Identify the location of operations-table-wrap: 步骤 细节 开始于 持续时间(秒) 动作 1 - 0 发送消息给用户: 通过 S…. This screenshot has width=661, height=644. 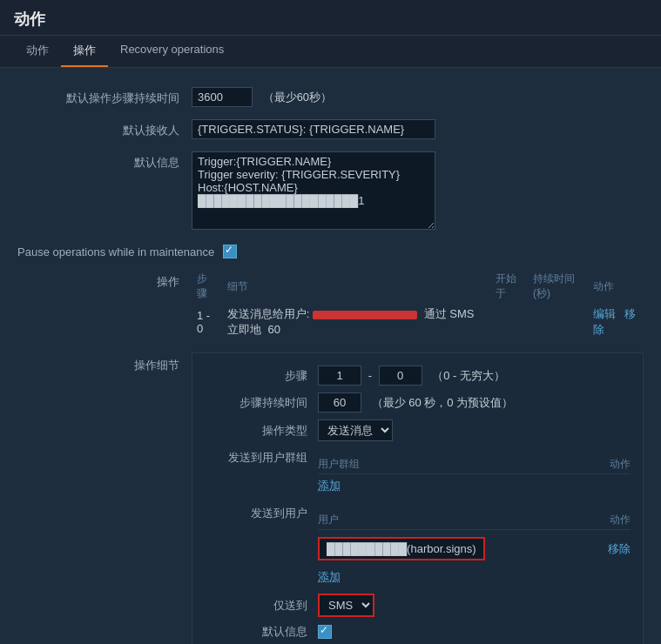
(418, 305).